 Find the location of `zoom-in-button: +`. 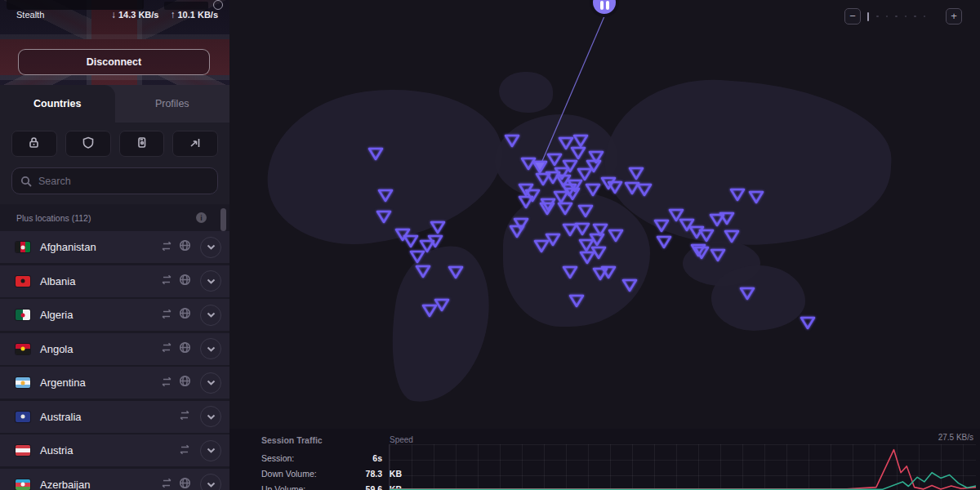

zoom-in-button: + is located at coordinates (954, 16).